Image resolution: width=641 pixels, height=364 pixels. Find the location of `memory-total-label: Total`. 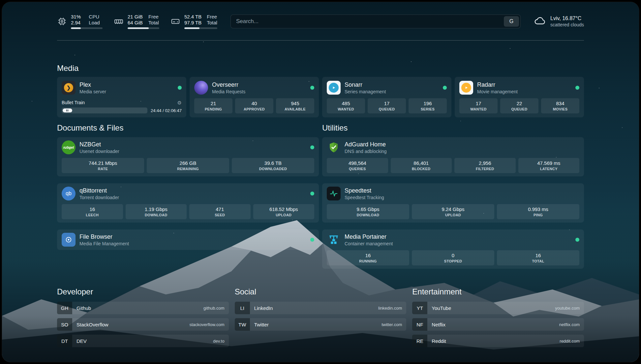

memory-total-label: Total is located at coordinates (154, 22).